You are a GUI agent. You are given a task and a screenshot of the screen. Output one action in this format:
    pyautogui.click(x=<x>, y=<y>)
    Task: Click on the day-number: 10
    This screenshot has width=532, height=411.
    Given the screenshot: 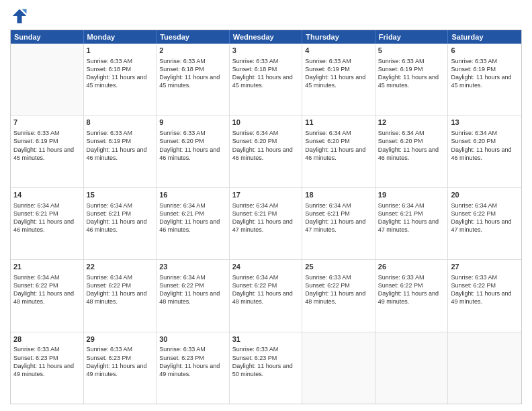 What is the action you would take?
    pyautogui.click(x=266, y=122)
    